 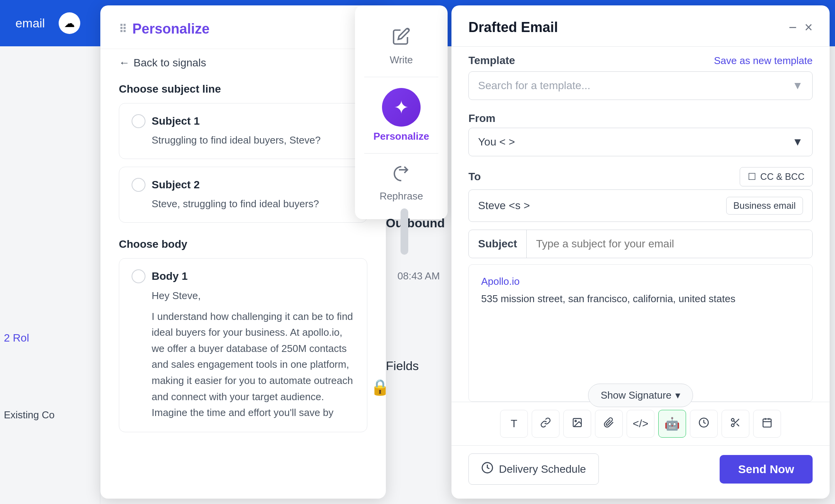 I want to click on from-value: You < >, so click(x=497, y=142).